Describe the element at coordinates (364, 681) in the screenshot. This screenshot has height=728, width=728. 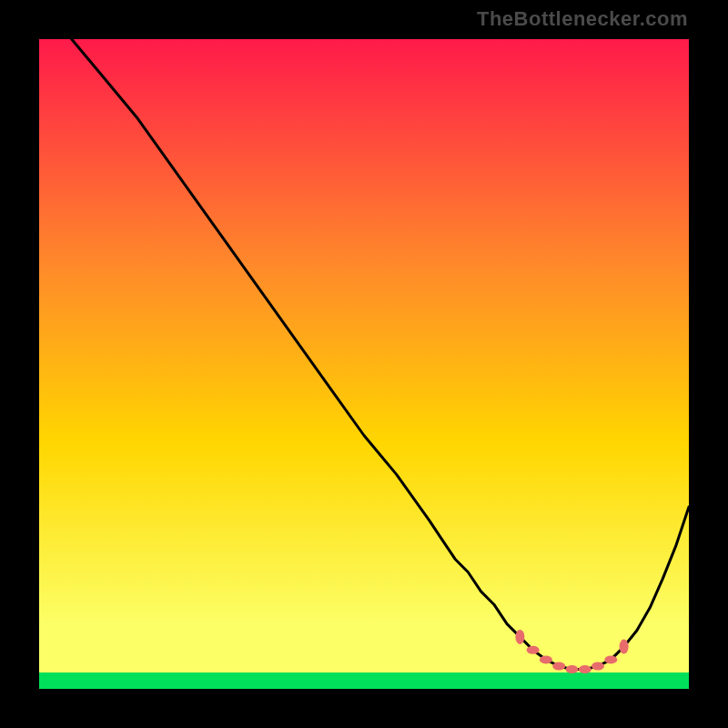
I see `green-band` at that location.